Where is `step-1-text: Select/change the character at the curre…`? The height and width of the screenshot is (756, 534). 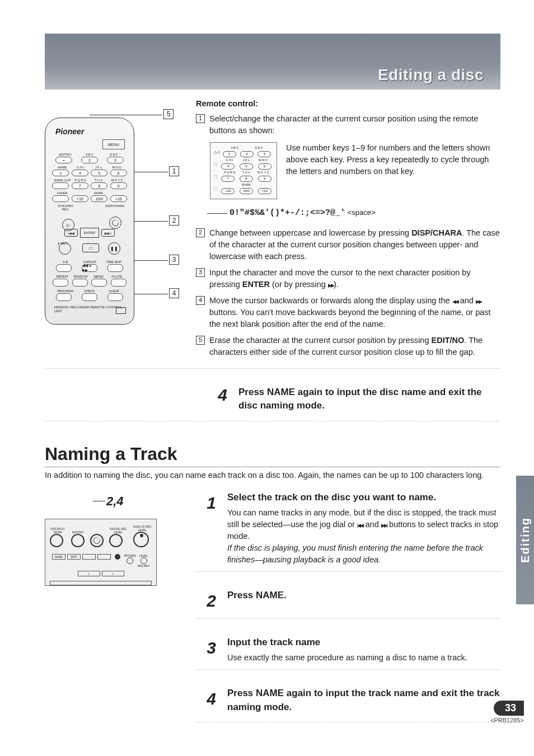
step-1-text: Select/change the character at the curre… is located at coordinates (355, 125).